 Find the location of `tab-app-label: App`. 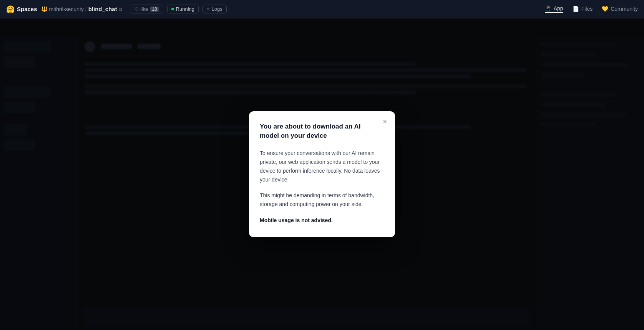

tab-app-label: App is located at coordinates (559, 8).